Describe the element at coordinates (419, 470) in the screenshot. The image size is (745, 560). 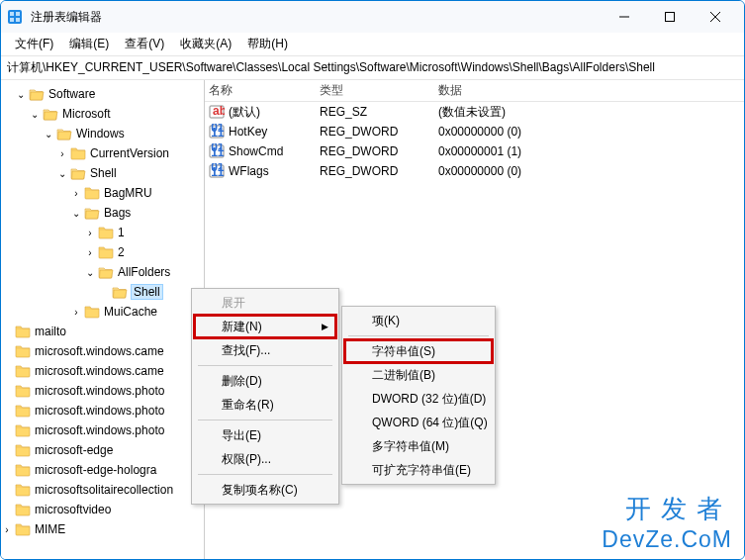
I see `sub-expand: 可扩充字符串值(E)` at that location.